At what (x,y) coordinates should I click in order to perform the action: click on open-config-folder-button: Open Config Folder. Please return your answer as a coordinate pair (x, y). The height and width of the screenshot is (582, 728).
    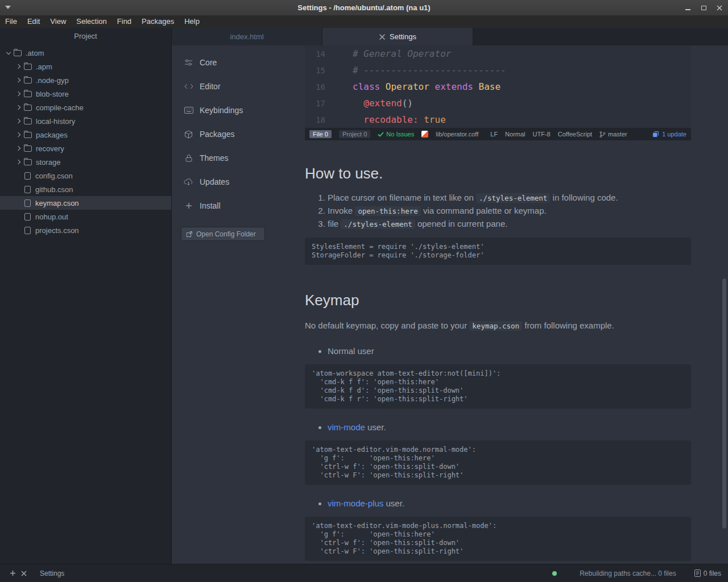
    Looking at the image, I should click on (223, 234).